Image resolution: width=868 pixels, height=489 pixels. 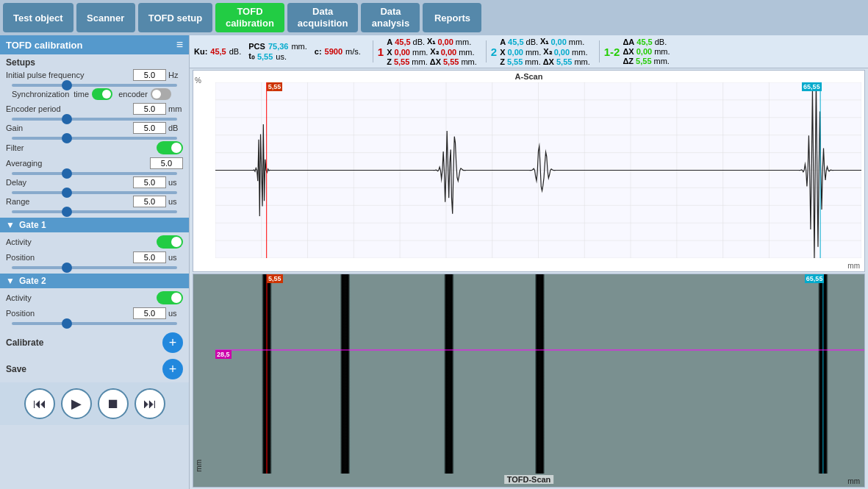 What do you see at coordinates (516, 42) in the screenshot?
I see `c2-a-val: 45,5` at bounding box center [516, 42].